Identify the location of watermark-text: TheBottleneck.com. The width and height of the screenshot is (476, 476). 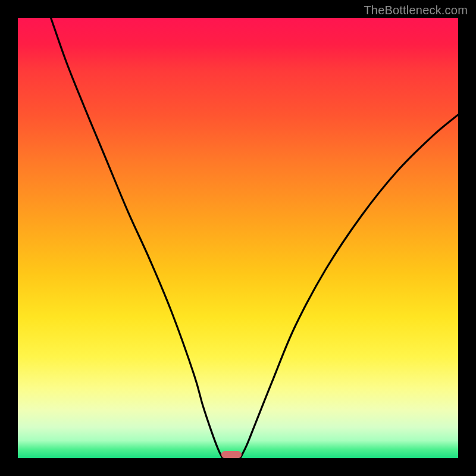
(415, 11).